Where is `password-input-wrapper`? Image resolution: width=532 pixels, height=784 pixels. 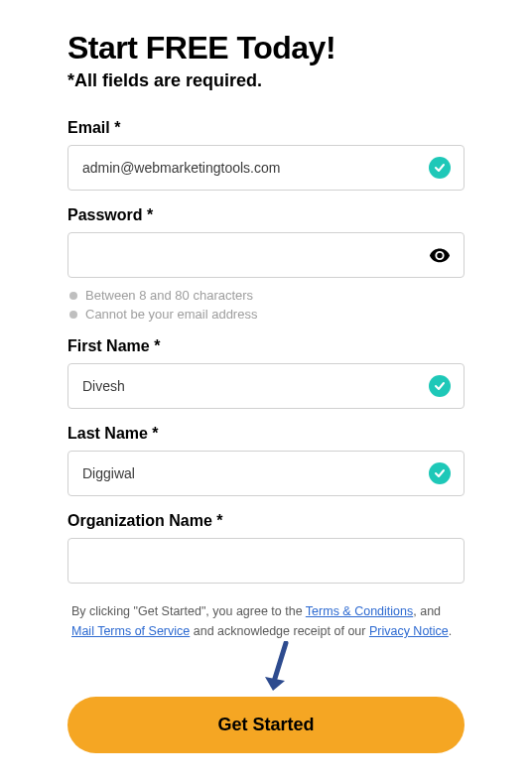
password-input-wrapper is located at coordinates (266, 255).